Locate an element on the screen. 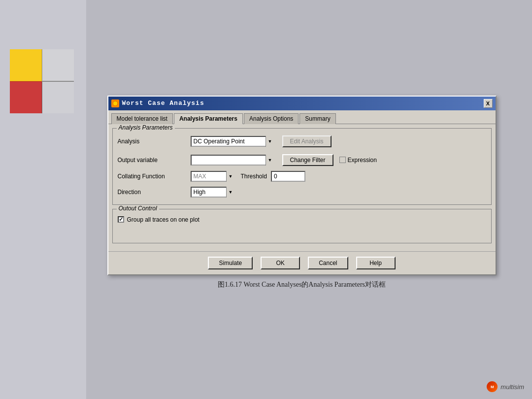 Image resolution: width=532 pixels, height=399 pixels. caption: 图1.6.17 Worst Case Analyses的Analysis Par… is located at coordinates (301, 285).